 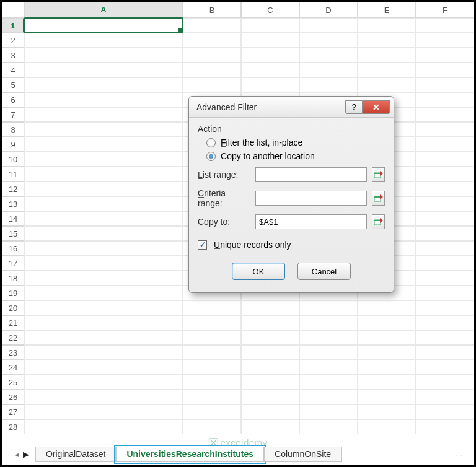 I want to click on cell-A21, so click(x=104, y=323).